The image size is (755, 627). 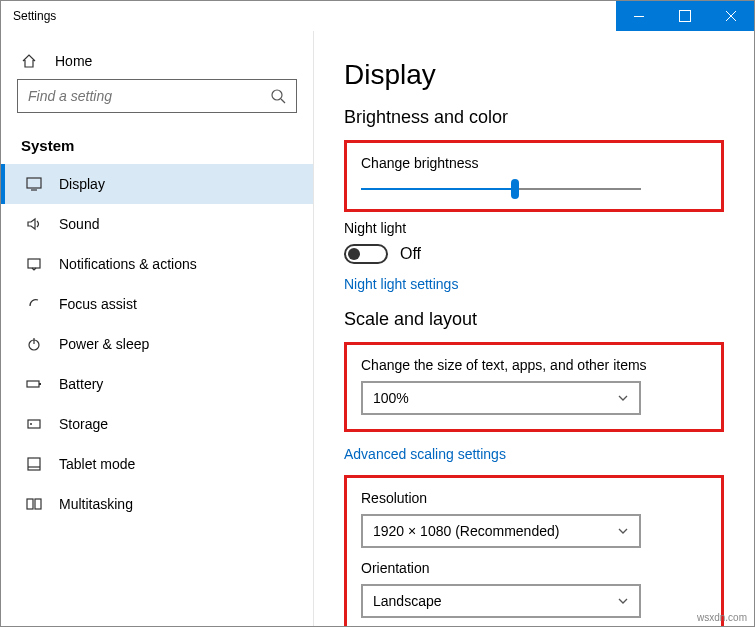 I want to click on sound-icon, so click(x=34, y=224).